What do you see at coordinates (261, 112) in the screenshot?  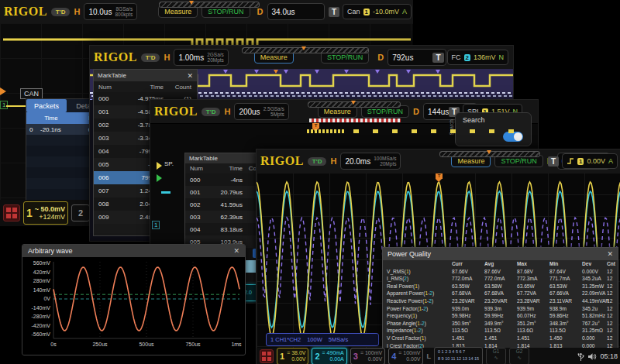 I see `timebase-block: 200us 2.5GSa/s 5Mpts` at bounding box center [261, 112].